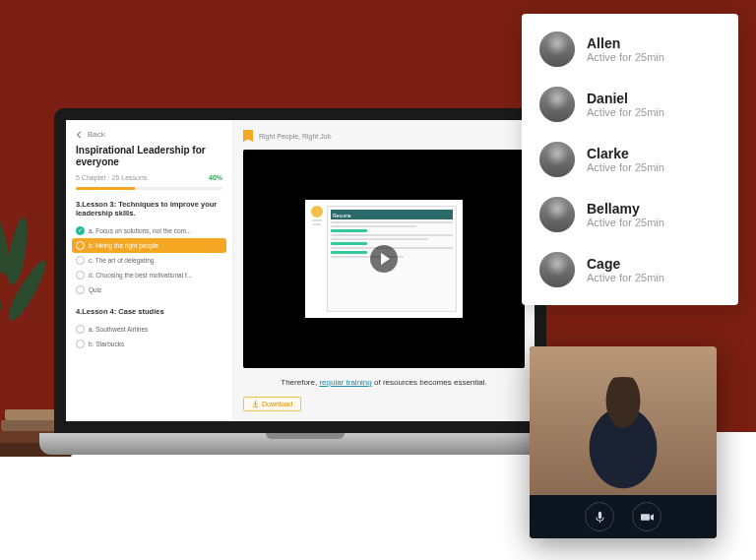 Image resolution: width=756 pixels, height=560 pixels. What do you see at coordinates (626, 264) in the screenshot?
I see `user-name: Cage` at bounding box center [626, 264].